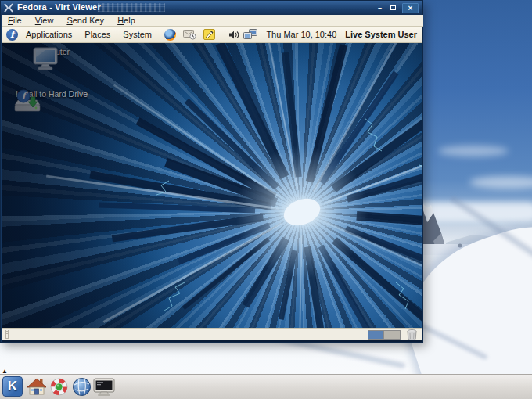  Describe the element at coordinates (380, 8) in the screenshot. I see `minimize-button: –` at that location.